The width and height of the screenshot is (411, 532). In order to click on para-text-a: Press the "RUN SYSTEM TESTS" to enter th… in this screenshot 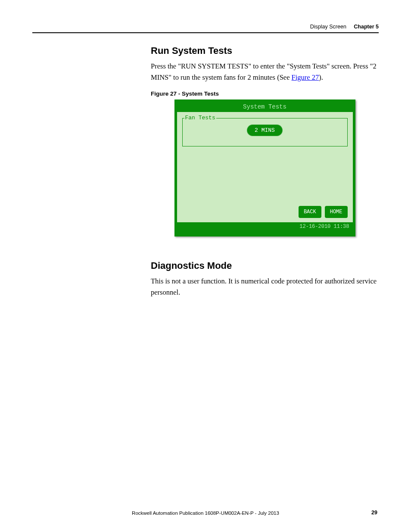, I will do `click(264, 72)`.